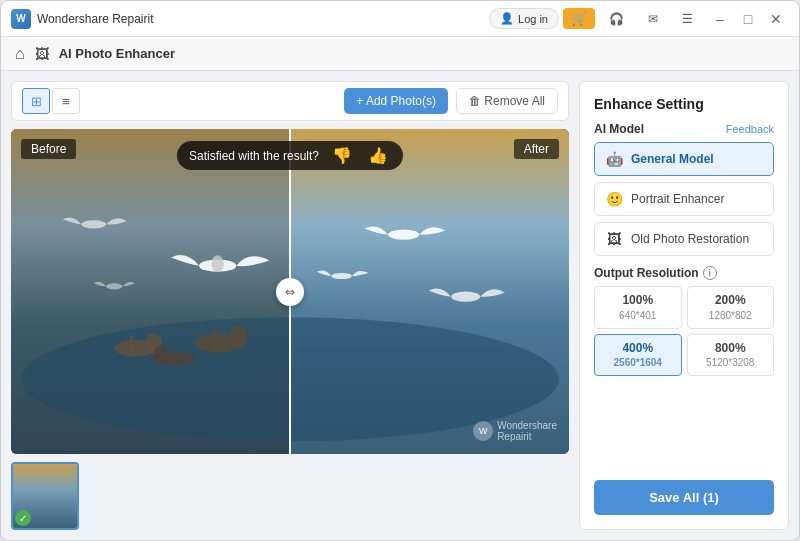 Image resolution: width=800 pixels, height=541 pixels. Describe the element at coordinates (748, 19) in the screenshot. I see `window-controls: – □ ✕` at that location.